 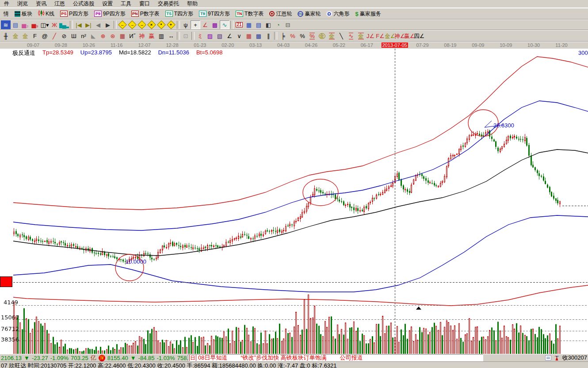 What do you see at coordinates (186, 36) in the screenshot?
I see `box-select-icon: ⊡` at bounding box center [186, 36].